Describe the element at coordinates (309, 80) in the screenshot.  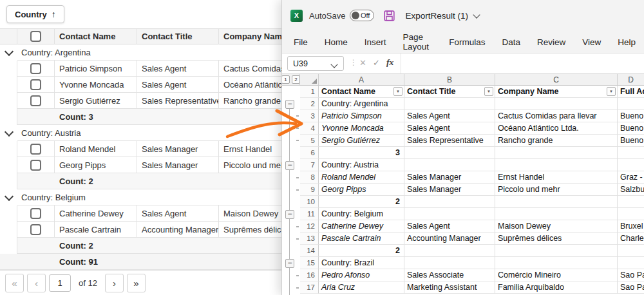
I see `select-all-corner` at that location.